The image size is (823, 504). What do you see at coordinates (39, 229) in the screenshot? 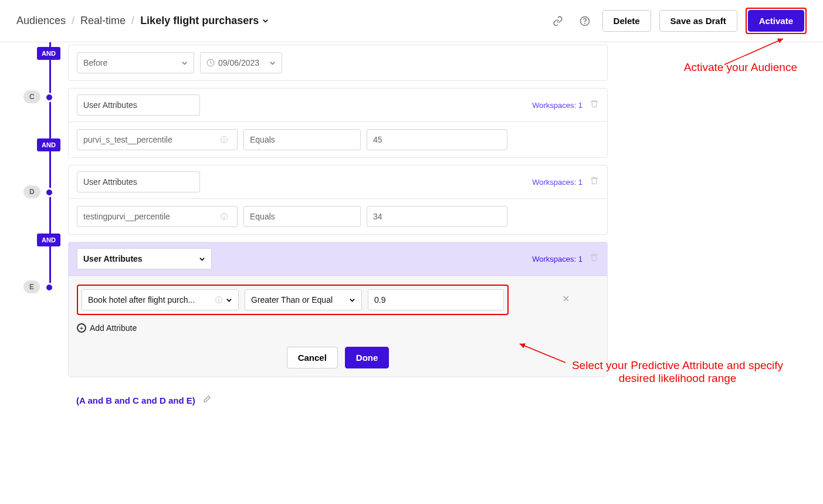
I see `rule-tree: AND C AND D AND E` at bounding box center [39, 229].